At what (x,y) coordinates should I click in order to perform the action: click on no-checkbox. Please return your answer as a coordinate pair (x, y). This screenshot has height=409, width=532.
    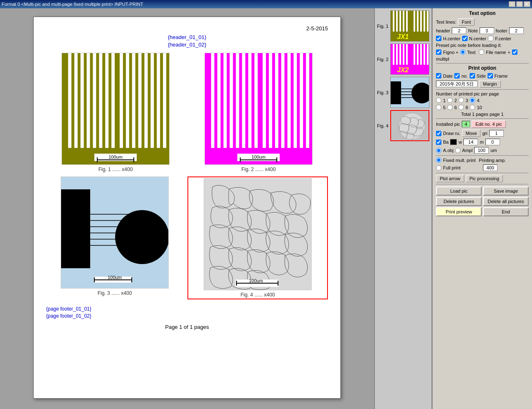
    Looking at the image, I should click on (457, 76).